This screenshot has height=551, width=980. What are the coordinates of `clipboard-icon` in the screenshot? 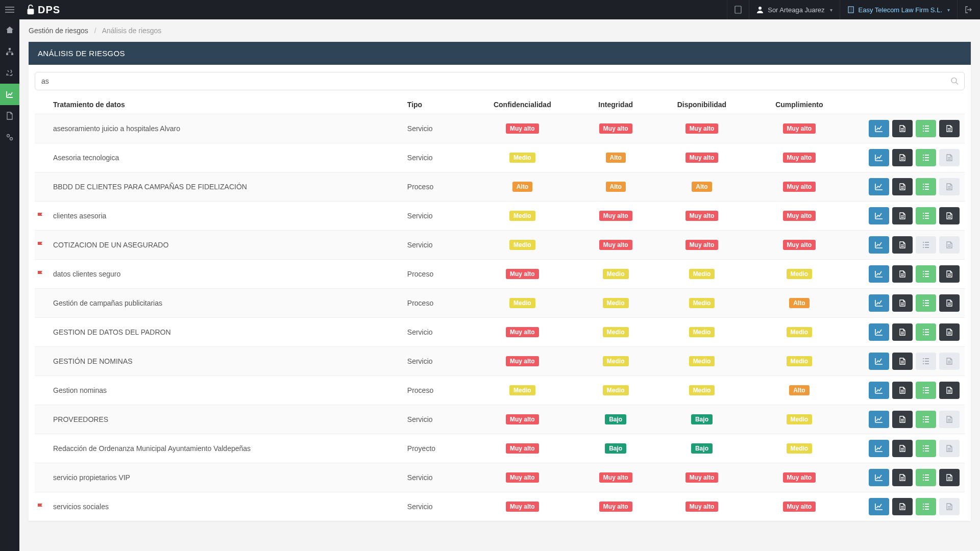 It's located at (738, 10).